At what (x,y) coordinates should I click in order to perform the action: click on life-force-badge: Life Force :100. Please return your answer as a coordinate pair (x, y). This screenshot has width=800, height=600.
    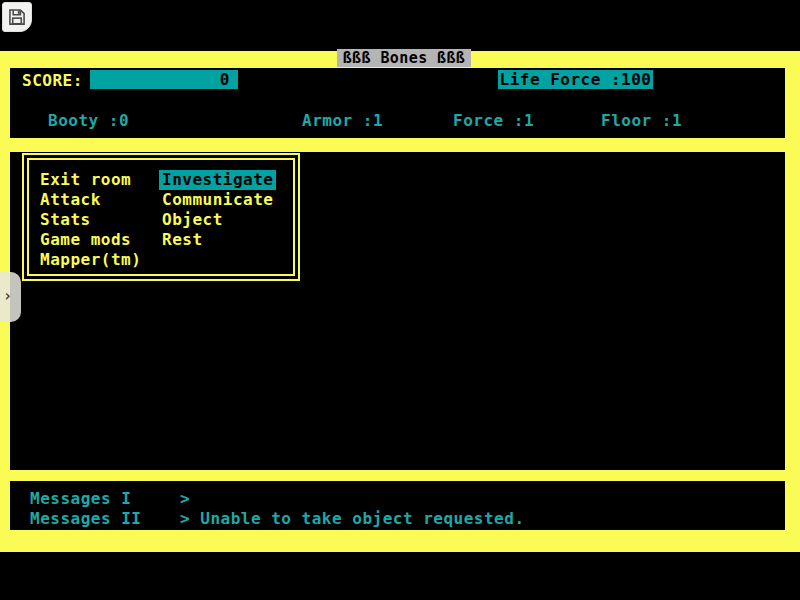
    Looking at the image, I should click on (576, 80).